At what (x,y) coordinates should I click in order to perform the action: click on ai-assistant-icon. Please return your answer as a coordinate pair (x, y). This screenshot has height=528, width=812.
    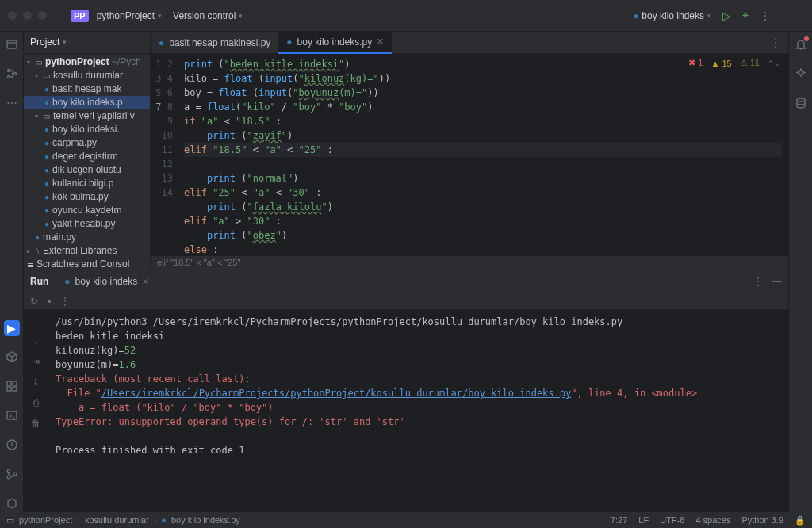
    Looking at the image, I should click on (801, 75).